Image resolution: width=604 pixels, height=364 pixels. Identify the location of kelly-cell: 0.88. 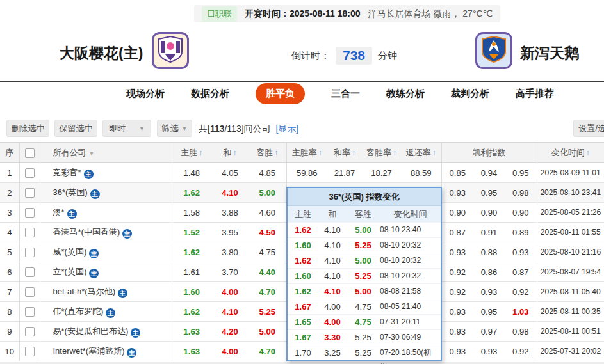
(489, 252).